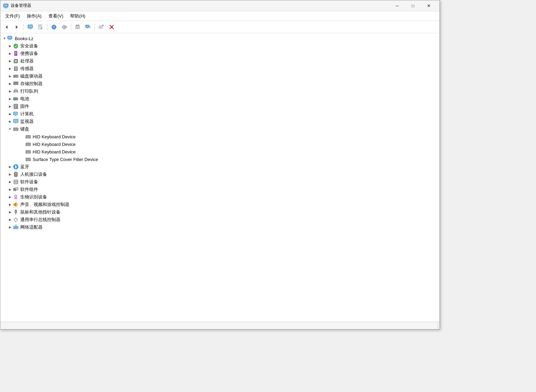 The image size is (536, 392). I want to click on hid-label: 人机接口设备, so click(34, 174).